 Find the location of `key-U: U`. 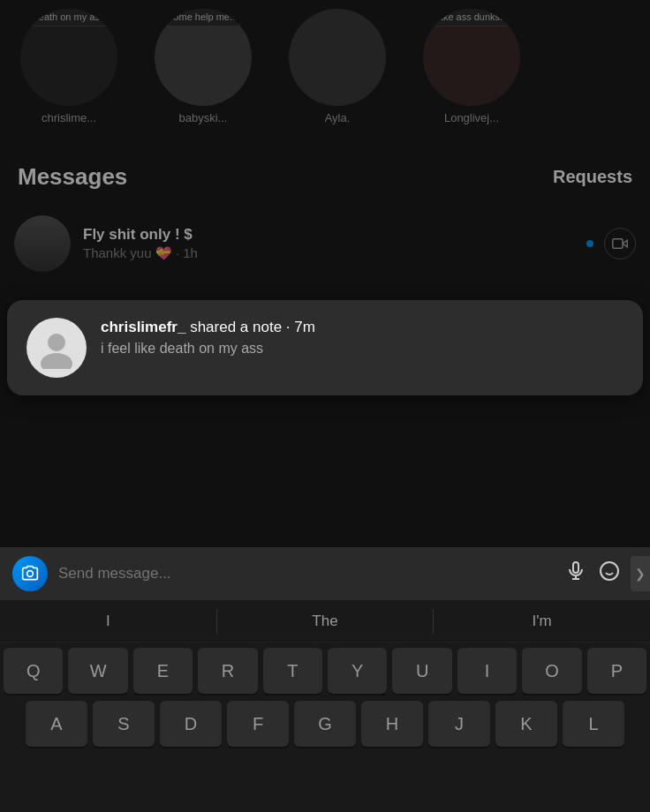

key-U: U is located at coordinates (422, 671).